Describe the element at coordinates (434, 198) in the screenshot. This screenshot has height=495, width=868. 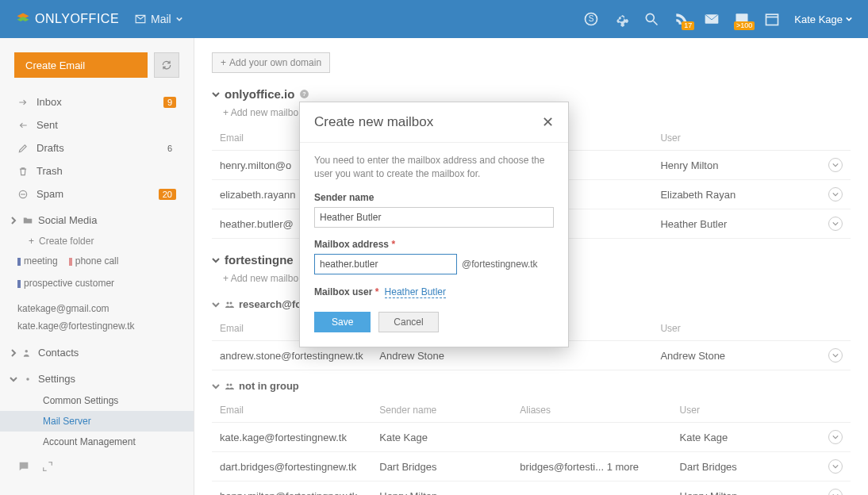
I see `sender-name-label: Sender name` at that location.